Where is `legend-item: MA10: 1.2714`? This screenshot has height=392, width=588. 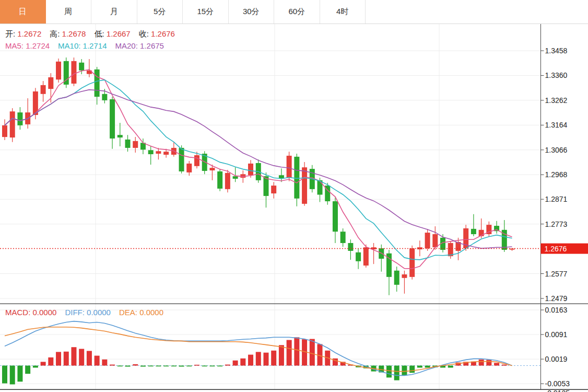
legend-item: MA10: 1.2714 is located at coordinates (83, 46).